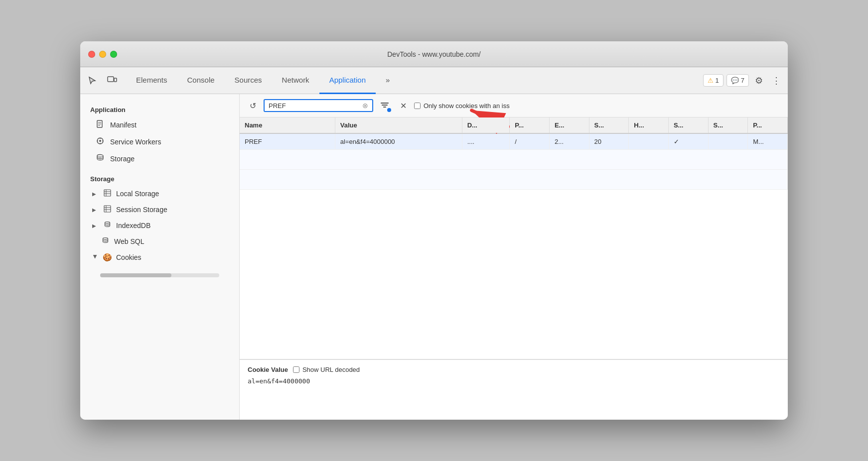  What do you see at coordinates (159, 257) in the screenshot?
I see `sidebar-item-cookies: ▶ 🍪 Cookies` at bounding box center [159, 257].